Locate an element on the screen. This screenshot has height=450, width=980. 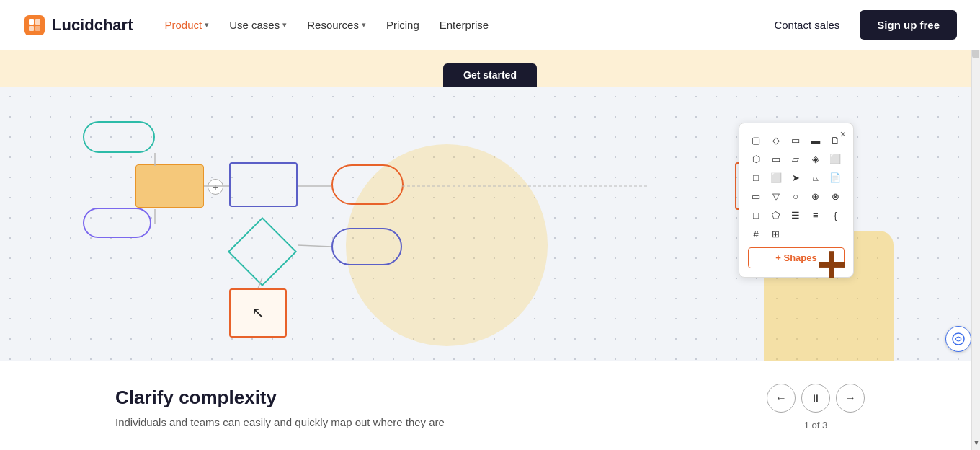
shape-purple-rounded is located at coordinates (117, 223).